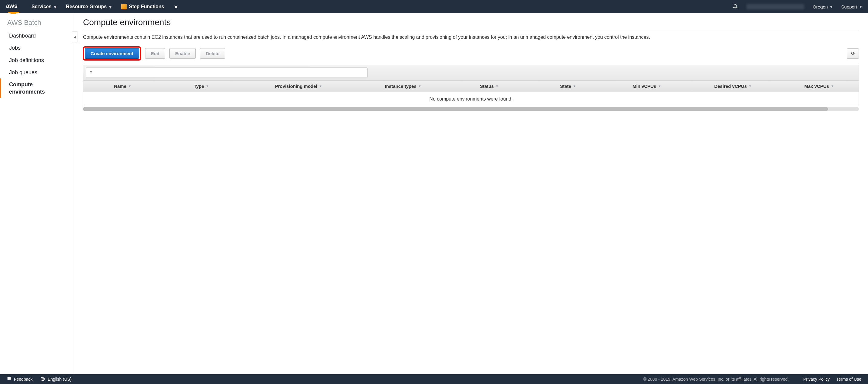 The image size is (868, 384). Describe the element at coordinates (212, 53) in the screenshot. I see `delete-button: Delete` at that location.